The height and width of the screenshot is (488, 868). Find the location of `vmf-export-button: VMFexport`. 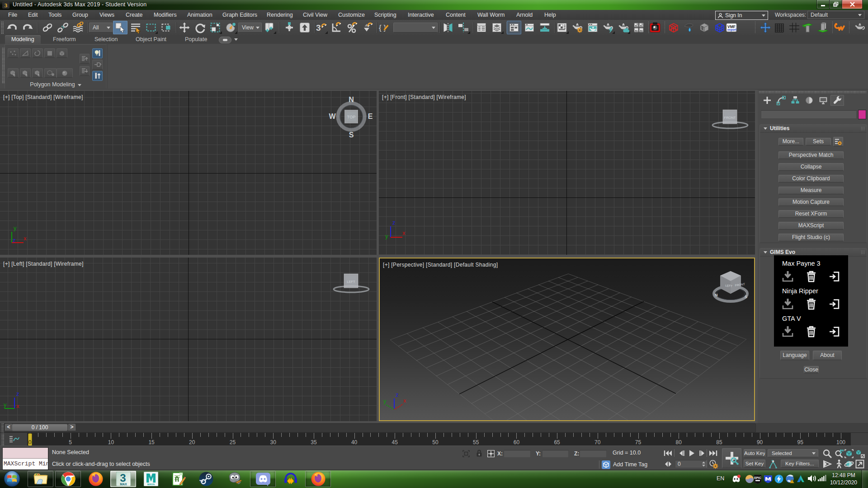

vmf-export-button: VMFexport is located at coordinates (731, 28).